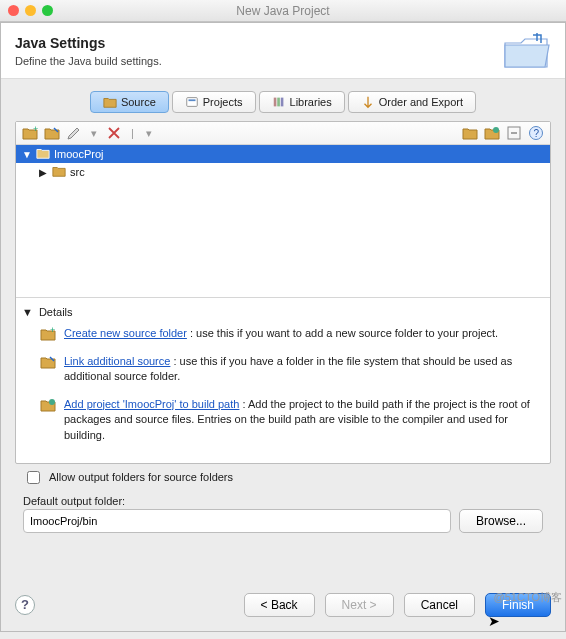 The width and height of the screenshot is (566, 639). I want to click on tab-label: Order and Export, so click(421, 102).